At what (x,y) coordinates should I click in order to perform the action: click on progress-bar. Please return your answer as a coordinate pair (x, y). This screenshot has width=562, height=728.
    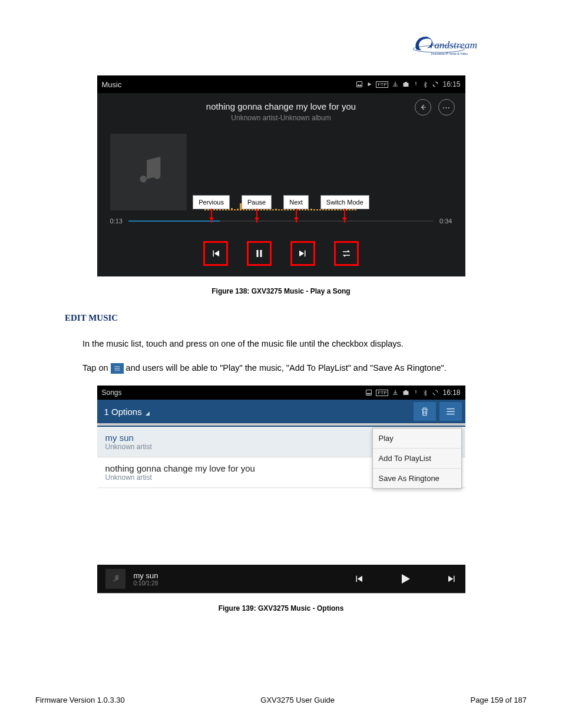
    Looking at the image, I should click on (281, 221).